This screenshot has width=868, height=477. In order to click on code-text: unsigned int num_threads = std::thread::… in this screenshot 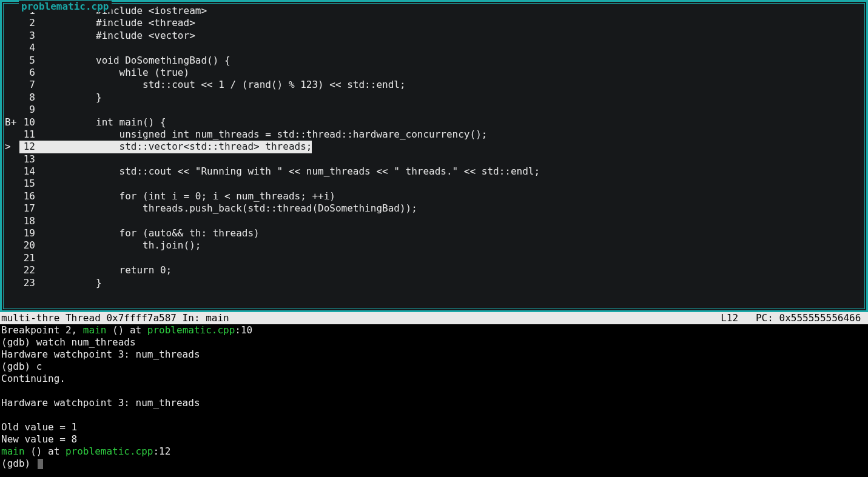, I will do `click(453, 135)`.